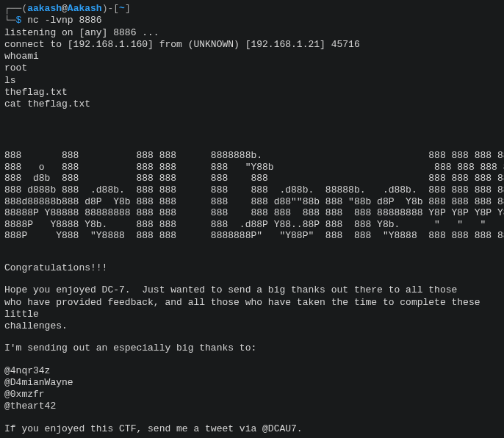  Describe the element at coordinates (62, 21) in the screenshot. I see `command-input: nc -lvnp 8886` at that location.